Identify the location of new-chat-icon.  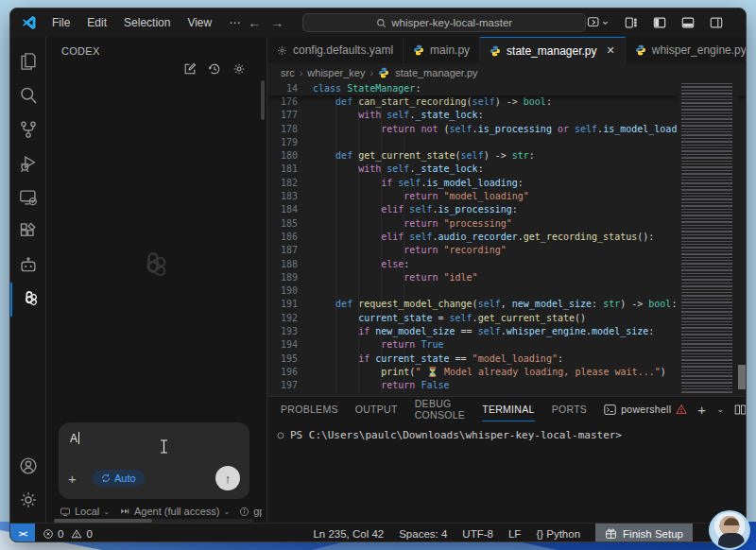
(190, 69).